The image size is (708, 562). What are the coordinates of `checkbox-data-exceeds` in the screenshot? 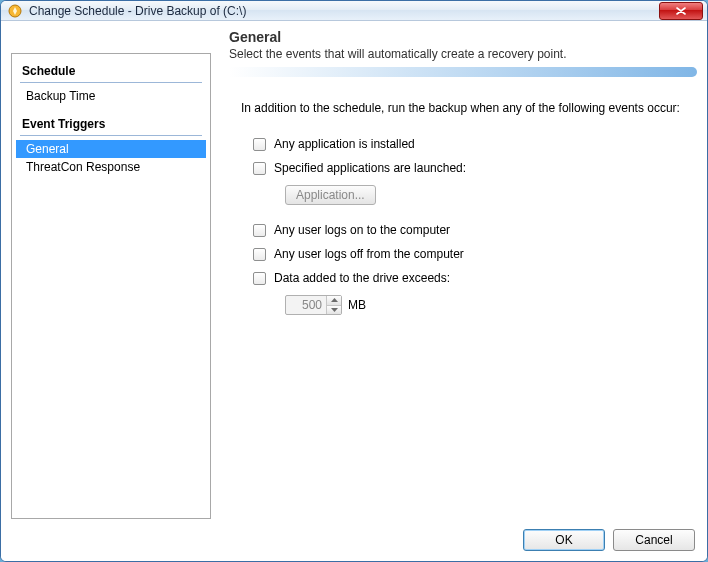 It's located at (260, 278).